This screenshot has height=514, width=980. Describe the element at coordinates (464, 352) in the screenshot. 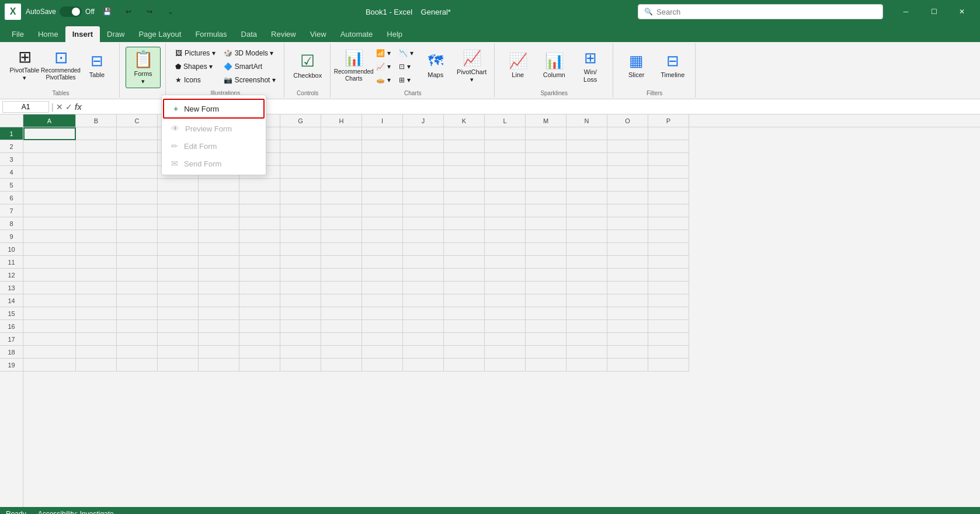

I see `cell-K18` at that location.